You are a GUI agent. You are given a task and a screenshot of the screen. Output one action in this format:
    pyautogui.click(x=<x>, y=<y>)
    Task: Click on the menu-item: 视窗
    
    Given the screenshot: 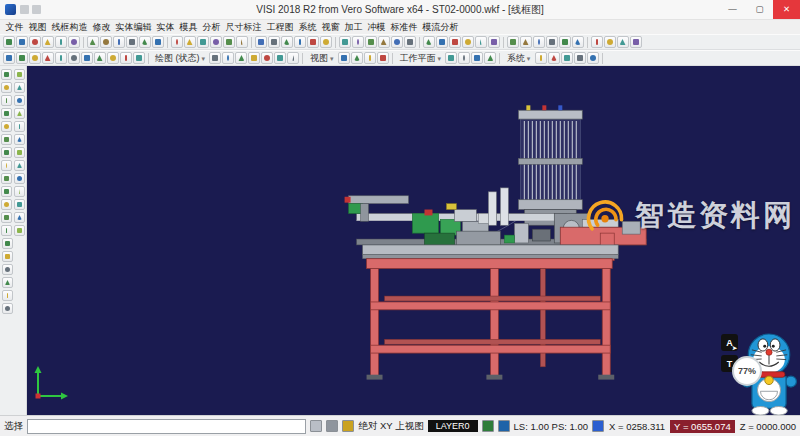 What is the action you would take?
    pyautogui.click(x=330, y=28)
    